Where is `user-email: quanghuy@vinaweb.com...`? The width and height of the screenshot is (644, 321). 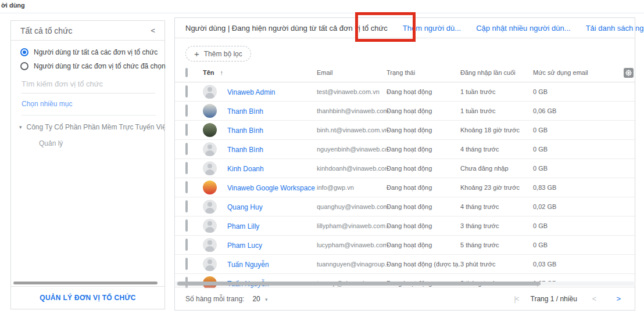
user-email: quanghuy@vinaweb.com... is located at coordinates (352, 207).